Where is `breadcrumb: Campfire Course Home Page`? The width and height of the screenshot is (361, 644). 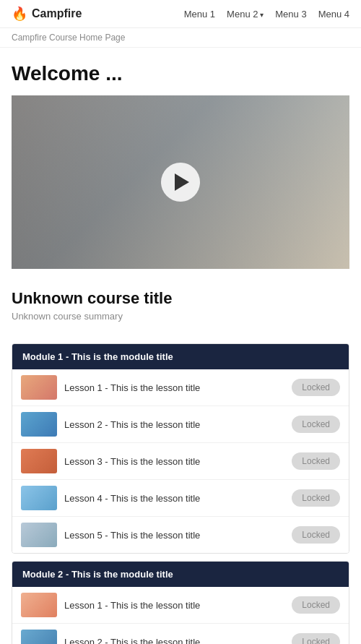
breadcrumb: Campfire Course Home Page is located at coordinates (180, 38).